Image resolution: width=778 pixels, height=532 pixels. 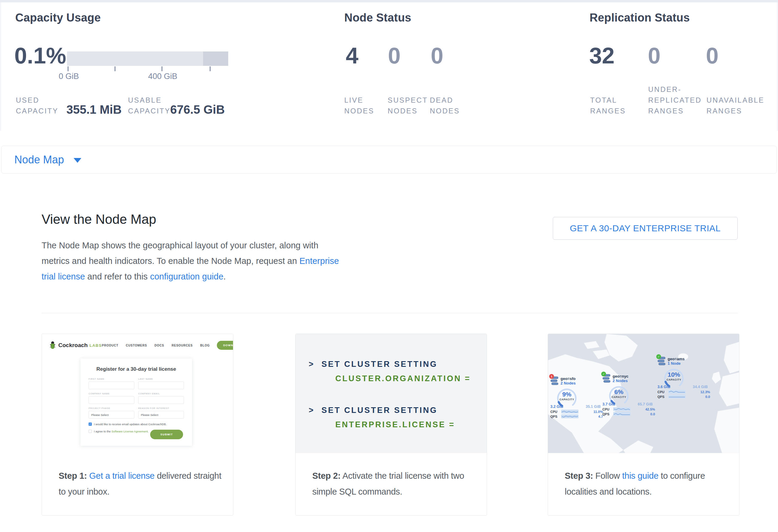 What do you see at coordinates (90, 431) in the screenshot?
I see `unchecked-checkbox-icon` at bounding box center [90, 431].